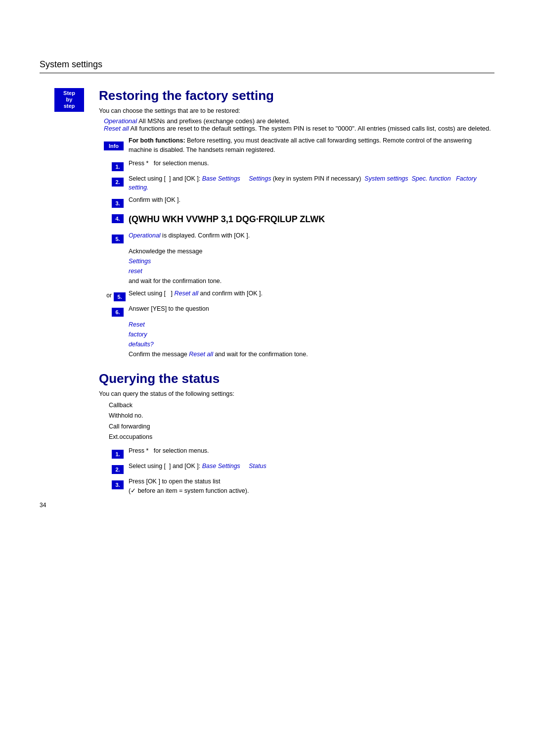 The image size is (534, 756). What do you see at coordinates (312, 145) in the screenshot?
I see `info-content: For both functions: Before resetting, yo…` at bounding box center [312, 145].